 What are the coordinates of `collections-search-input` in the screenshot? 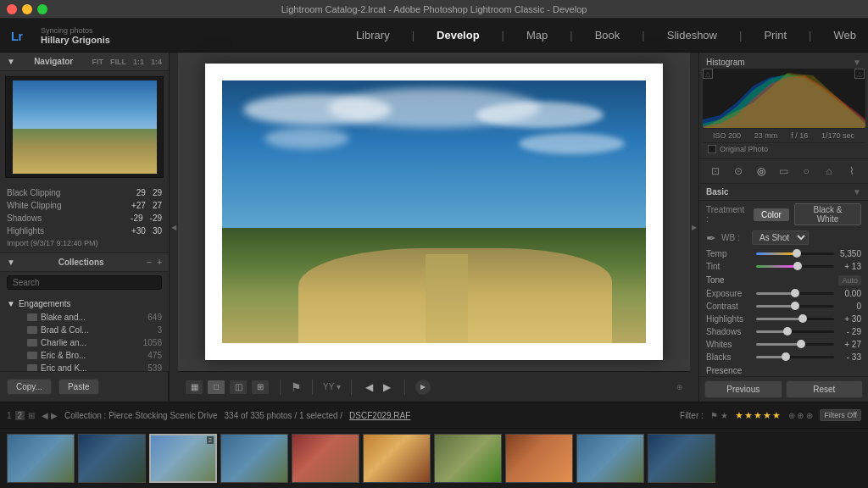 It's located at (85, 283).